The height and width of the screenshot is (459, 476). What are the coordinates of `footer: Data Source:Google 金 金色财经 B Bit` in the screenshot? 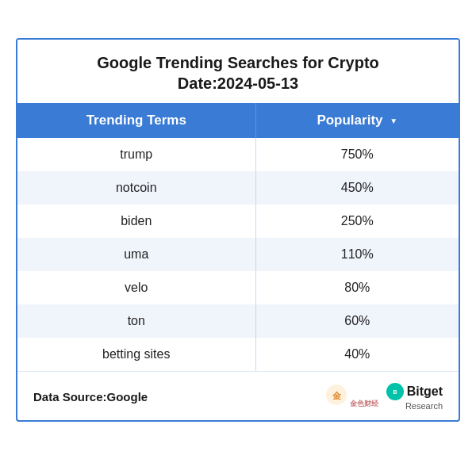 It's located at (238, 396).